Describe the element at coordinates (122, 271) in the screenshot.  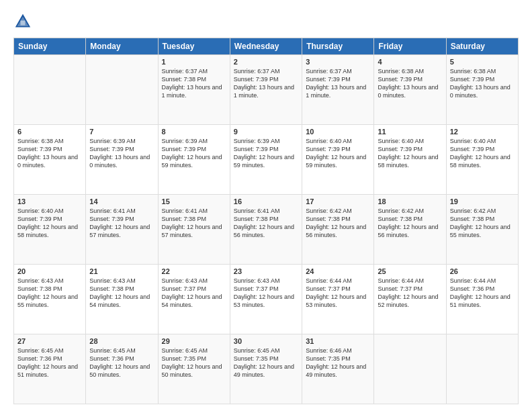
I see `day-number: 21` at that location.